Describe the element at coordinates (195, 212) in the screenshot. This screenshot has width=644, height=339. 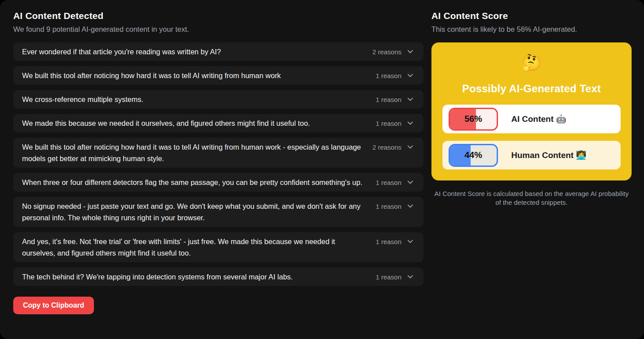
I see `snippet-text: No signup needed - just paste your text …` at that location.